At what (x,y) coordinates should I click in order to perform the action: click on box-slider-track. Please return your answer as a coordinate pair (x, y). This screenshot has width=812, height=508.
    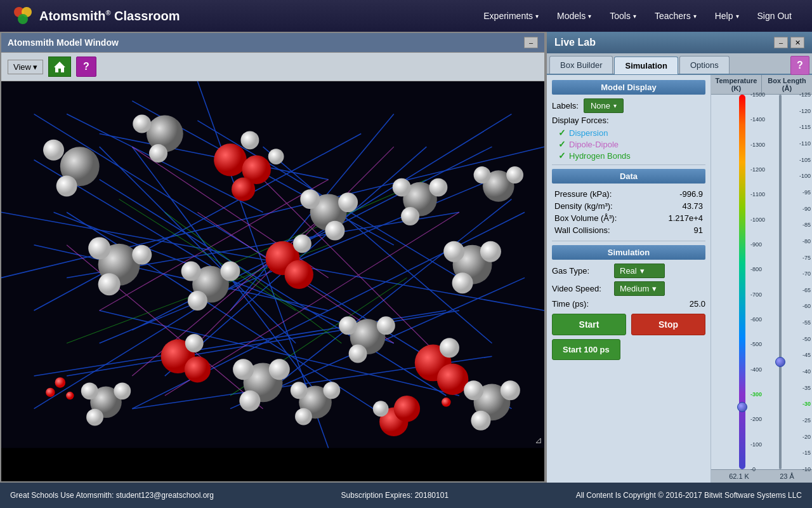
    Looking at the image, I should click on (780, 282).